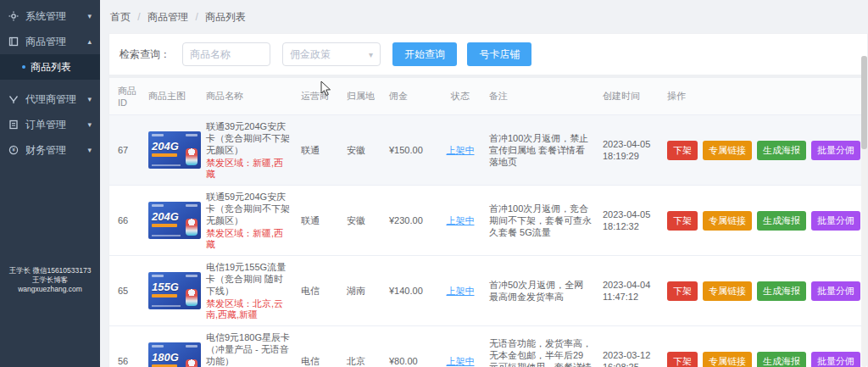 The image size is (868, 367). What do you see at coordinates (90, 42) in the screenshot?
I see `chevron-up-icon: ▴` at bounding box center [90, 42].